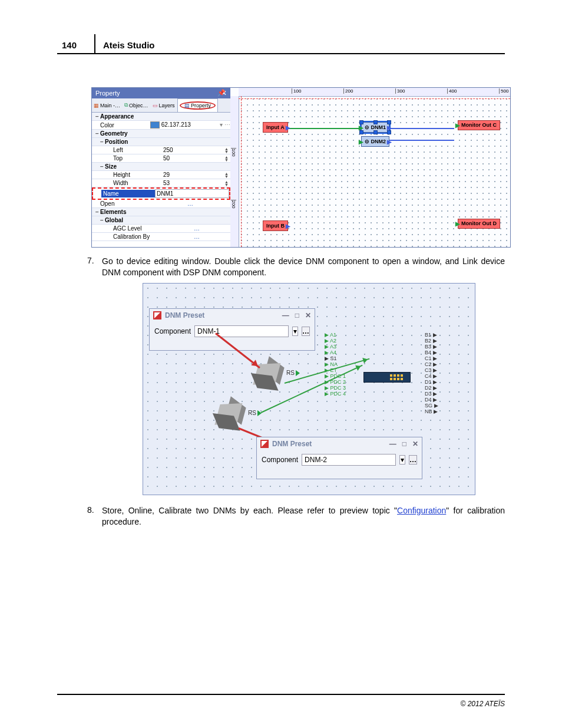 Image resolution: width=562 pixels, height=728 pixels. I want to click on port-column-left: ▶ A1 ▶ A2 ▶ A3 ▶ A4 ▶ S1 ▶ NA ▶ ET ▶ PDC…, so click(335, 364).